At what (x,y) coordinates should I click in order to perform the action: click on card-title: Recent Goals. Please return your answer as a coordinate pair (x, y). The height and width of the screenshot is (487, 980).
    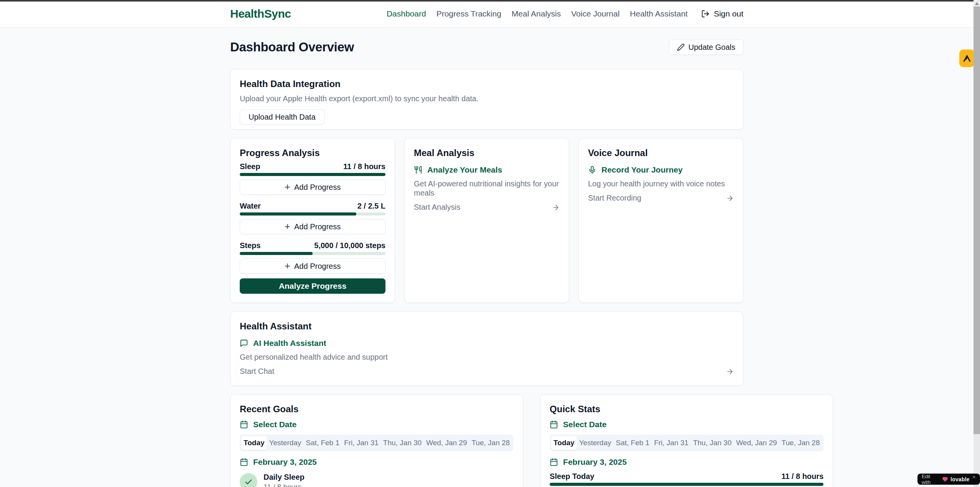
    Looking at the image, I should click on (377, 409).